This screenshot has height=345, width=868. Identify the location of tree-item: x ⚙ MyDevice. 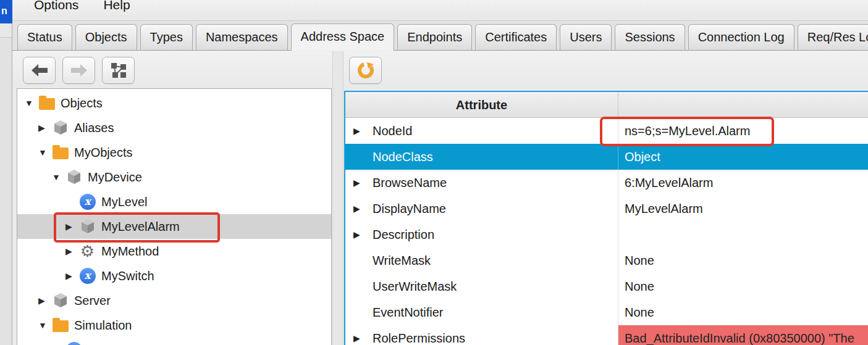
(174, 177).